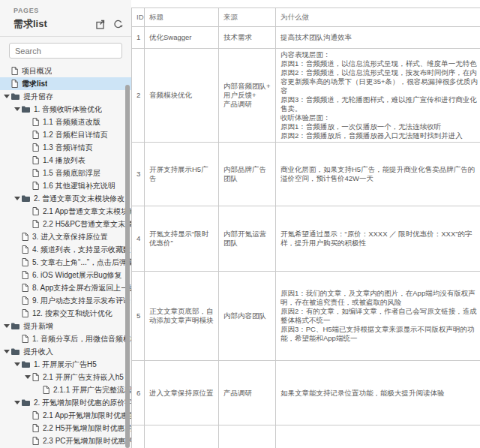  Describe the element at coordinates (66, 288) in the screenshot. I see `tree-item: 8. App支持全屏右滑返回上一级` at that location.